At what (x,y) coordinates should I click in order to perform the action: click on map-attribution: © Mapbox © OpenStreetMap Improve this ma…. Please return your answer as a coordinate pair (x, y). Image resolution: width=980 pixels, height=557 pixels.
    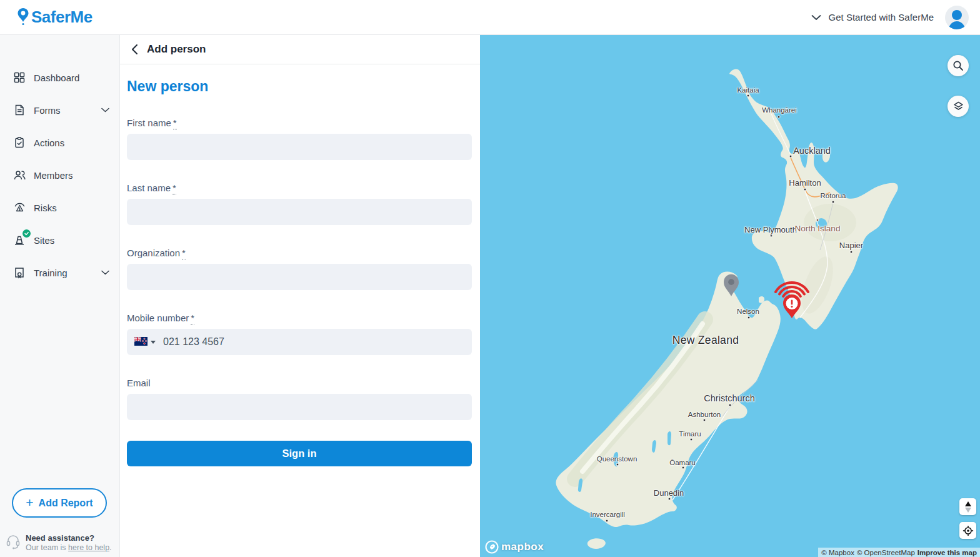
    Looking at the image, I should click on (899, 553).